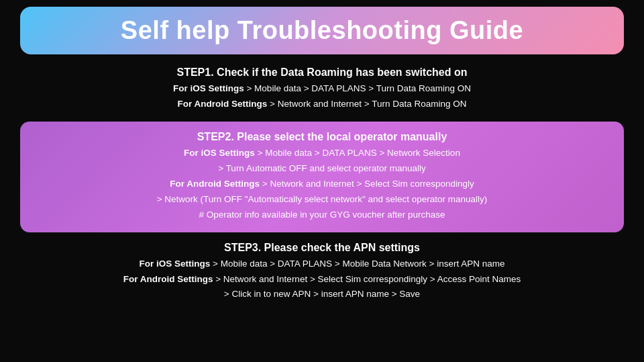 The image size is (644, 362). Describe the element at coordinates (322, 30) in the screenshot. I see `page-title: Self help Troubleshooting Guide` at that location.